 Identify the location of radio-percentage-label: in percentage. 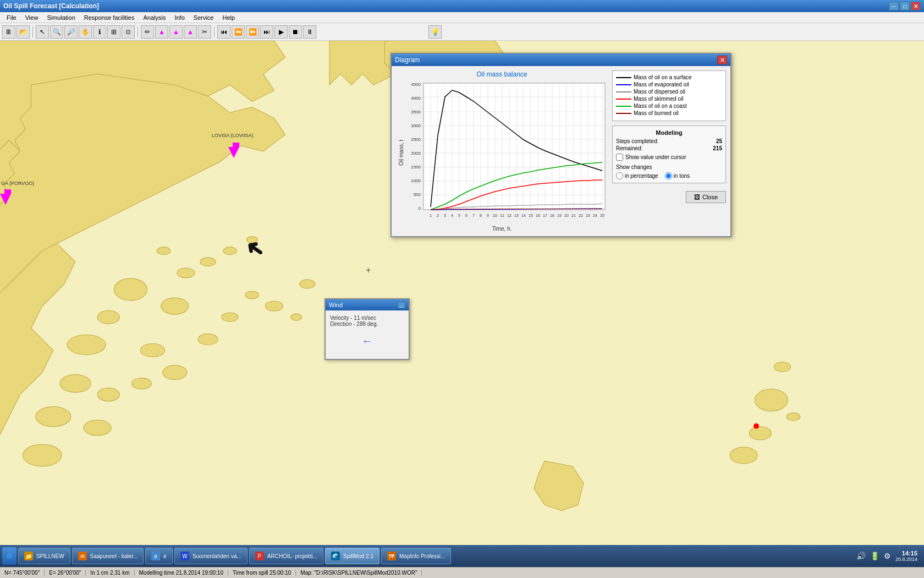
(641, 176).